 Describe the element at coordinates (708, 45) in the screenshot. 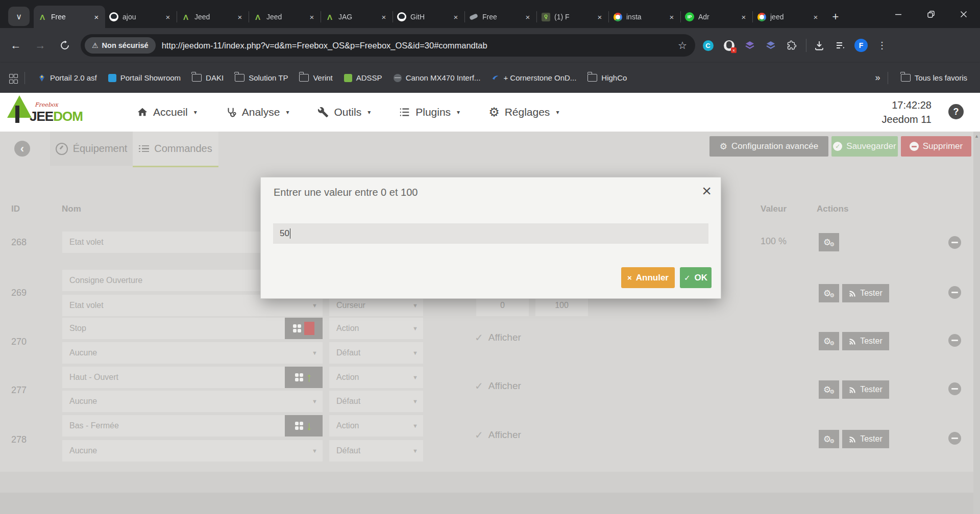

I see `extension-c-icon: C` at that location.